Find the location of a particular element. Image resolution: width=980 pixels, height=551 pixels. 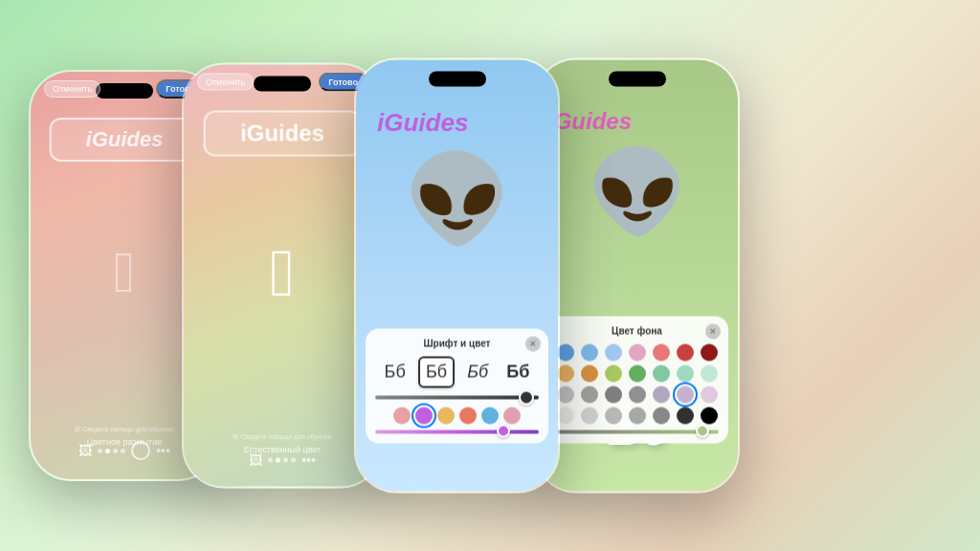

photo-icon-2: 🖼 is located at coordinates (256, 460).